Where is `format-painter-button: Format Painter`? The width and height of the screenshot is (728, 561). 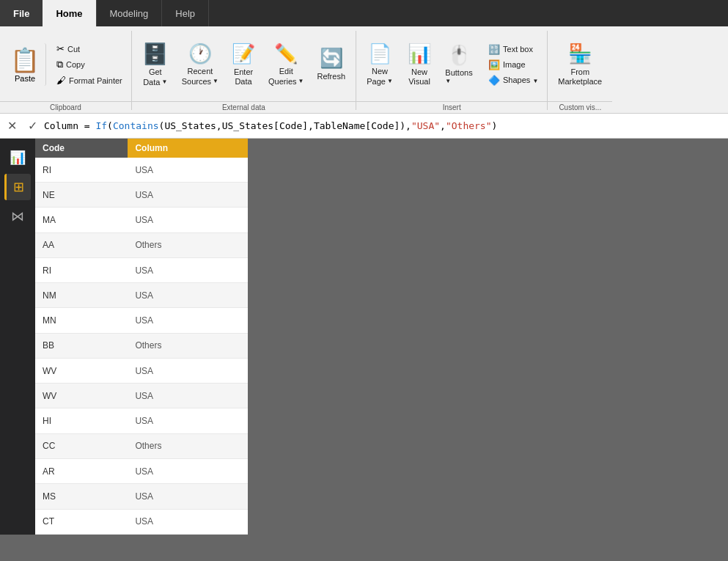
format-painter-button: Format Painter is located at coordinates (89, 81).